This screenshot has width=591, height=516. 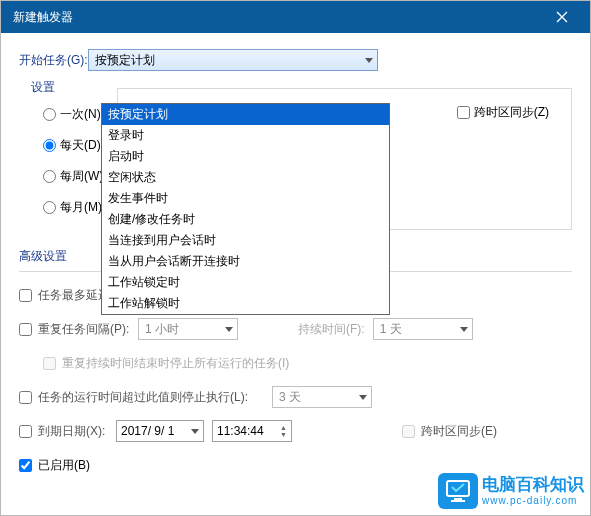 What do you see at coordinates (73, 146) in the screenshot?
I see `radio-daily: 每天(D)` at bounding box center [73, 146].